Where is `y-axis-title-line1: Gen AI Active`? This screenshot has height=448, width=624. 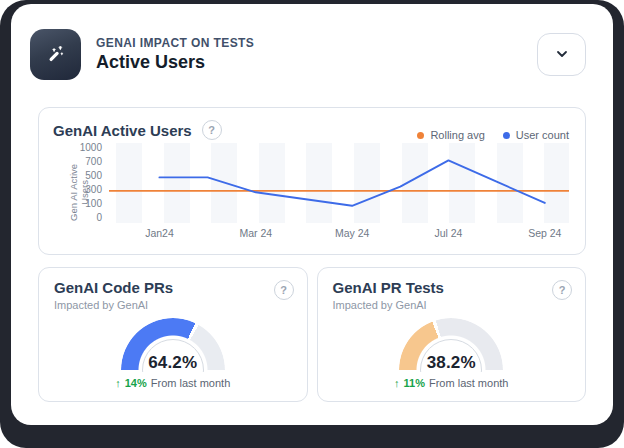
y-axis-title-line1: Gen AI Active is located at coordinates (74, 192).